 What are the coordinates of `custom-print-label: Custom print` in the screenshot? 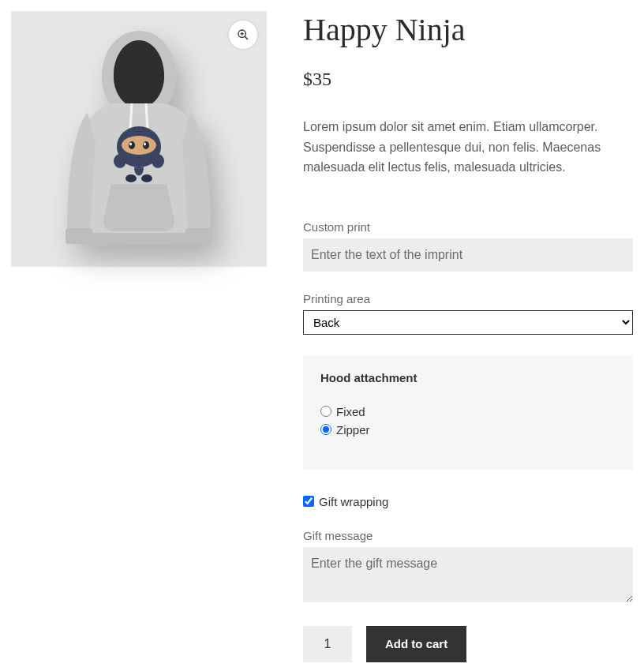 It's located at (468, 227).